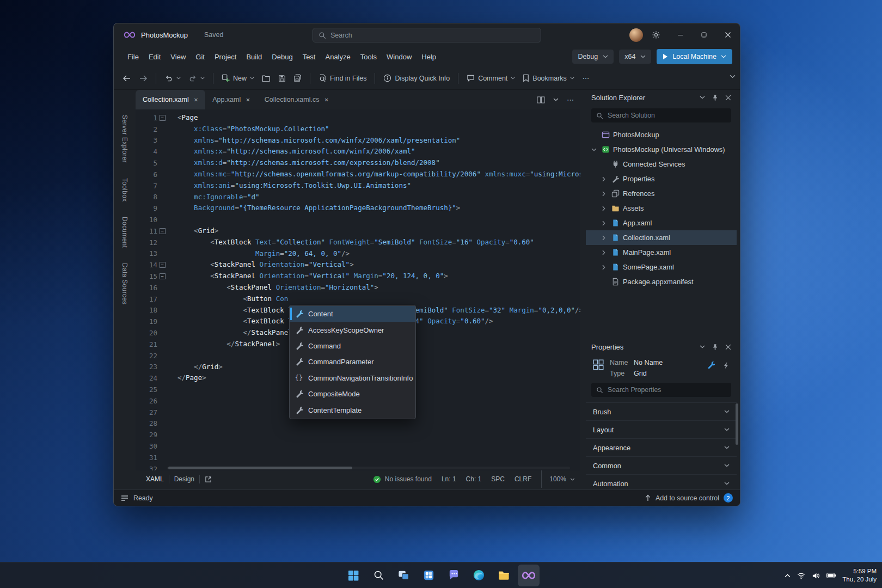  I want to click on code-line: 29, so click(358, 434).